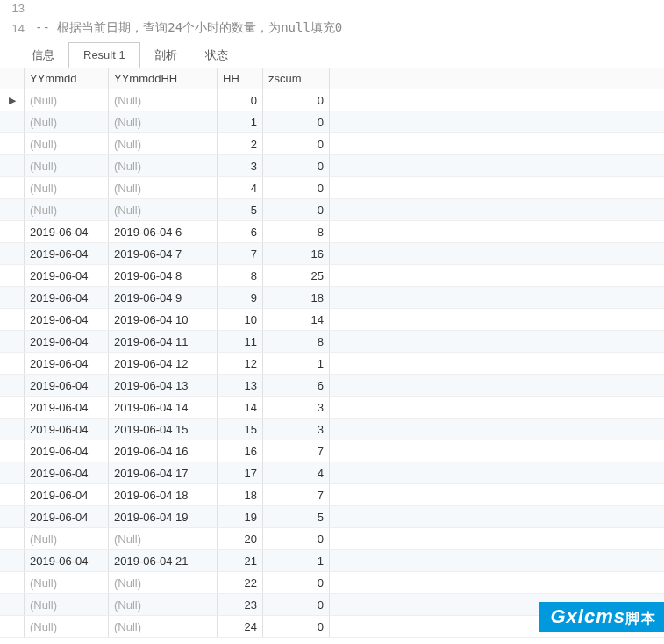 The width and height of the screenshot is (664, 644). I want to click on table-row: 2019-06-042019-06-04 12121, so click(332, 363).